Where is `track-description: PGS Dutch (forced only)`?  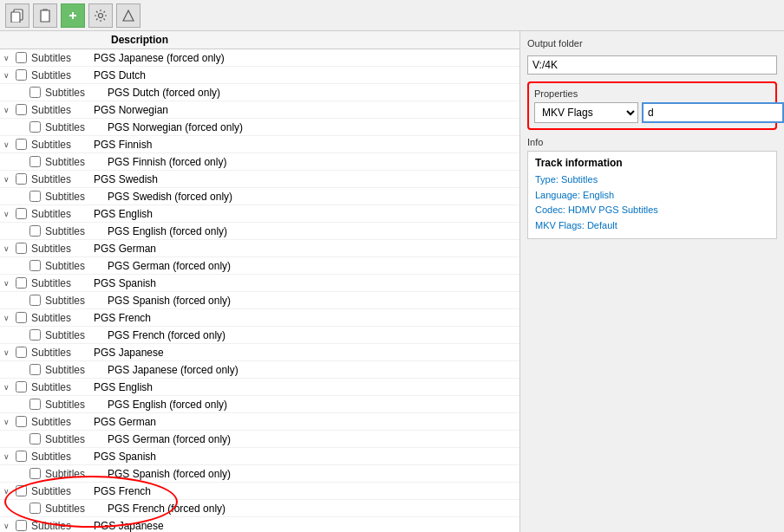 track-description: PGS Dutch (forced only) is located at coordinates (312, 93).